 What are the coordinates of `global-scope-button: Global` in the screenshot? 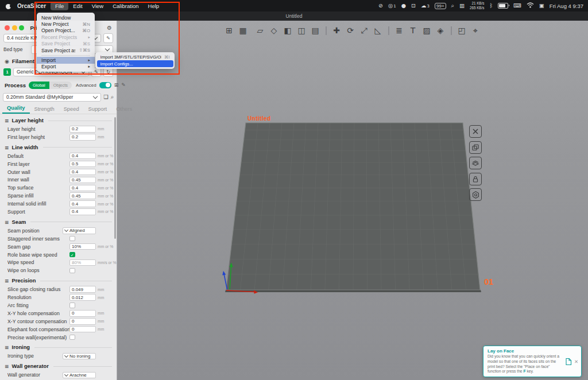 It's located at (39, 85).